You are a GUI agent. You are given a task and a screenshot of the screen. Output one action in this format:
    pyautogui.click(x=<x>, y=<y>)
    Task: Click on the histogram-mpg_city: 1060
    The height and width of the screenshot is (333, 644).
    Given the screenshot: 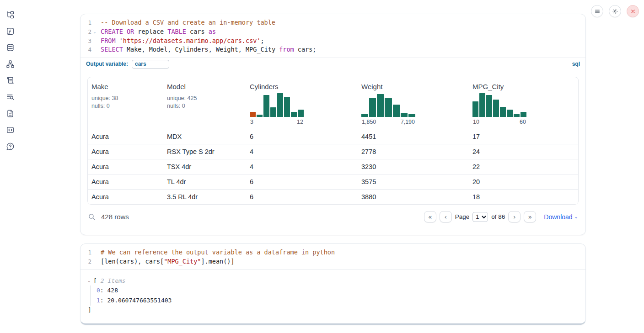 What is the action you would take?
    pyautogui.click(x=499, y=109)
    